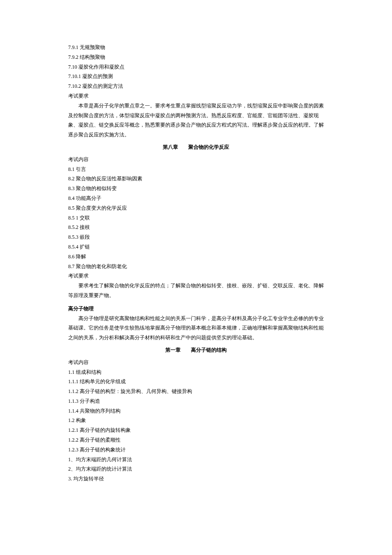 This screenshot has height=555, width=392. Describe the element at coordinates (196, 179) in the screenshot. I see `outline-item: 8.2 聚合物的反应活性基影响因素` at that location.